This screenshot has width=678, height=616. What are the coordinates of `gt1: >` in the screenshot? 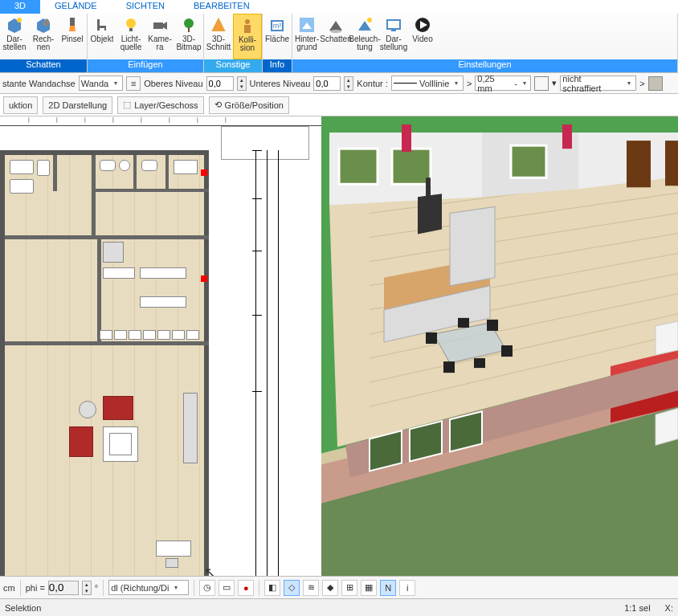 It's located at (469, 84).